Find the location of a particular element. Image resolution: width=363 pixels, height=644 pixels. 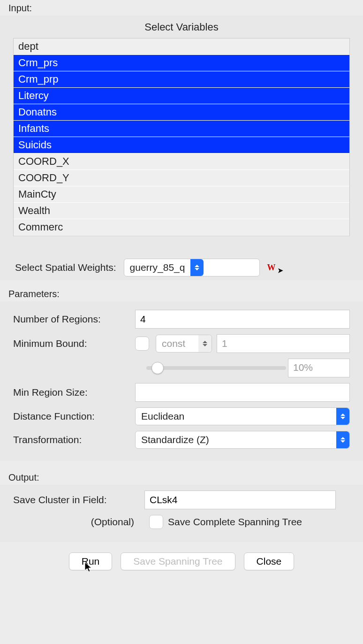

run-button: Run is located at coordinates (91, 561).